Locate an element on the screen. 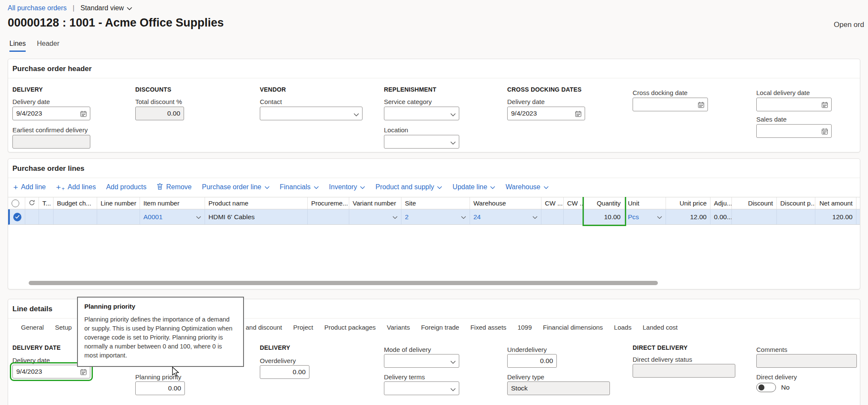  row-site-cell: 2 is located at coordinates (436, 217).